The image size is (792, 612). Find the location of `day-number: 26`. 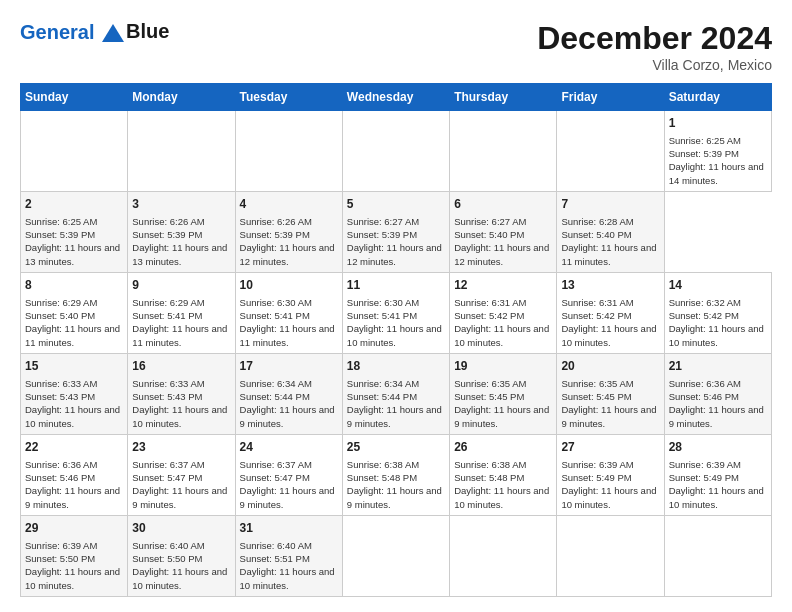

day-number: 26 is located at coordinates (503, 448).